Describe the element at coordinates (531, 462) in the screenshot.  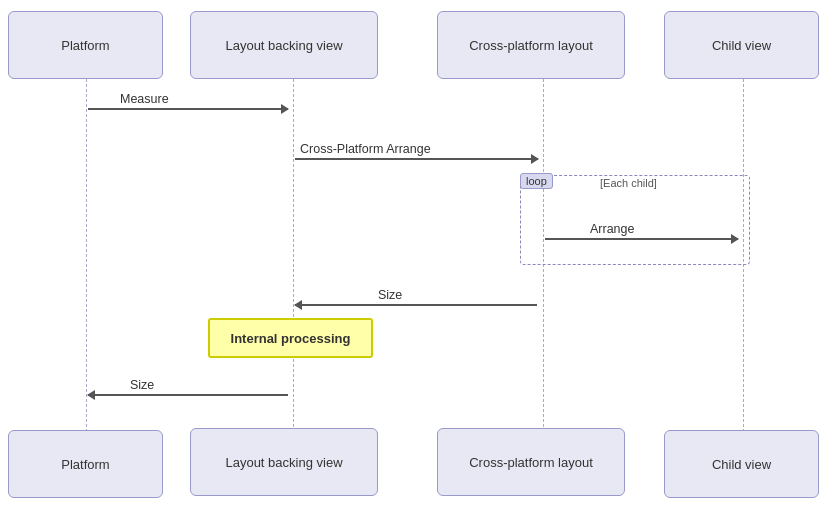
I see `actor-cross-platform-bottom: Cross-platform layout` at that location.